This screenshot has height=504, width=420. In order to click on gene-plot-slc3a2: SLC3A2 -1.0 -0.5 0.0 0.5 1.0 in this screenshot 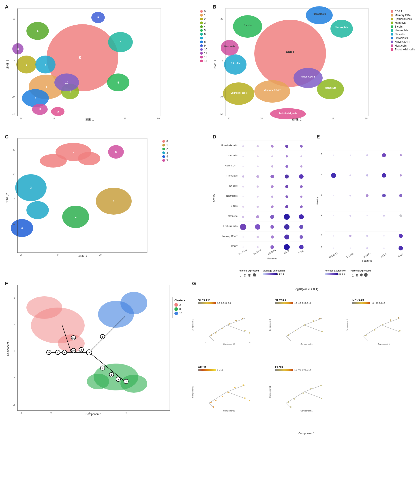, I will do `click(307, 331)`.